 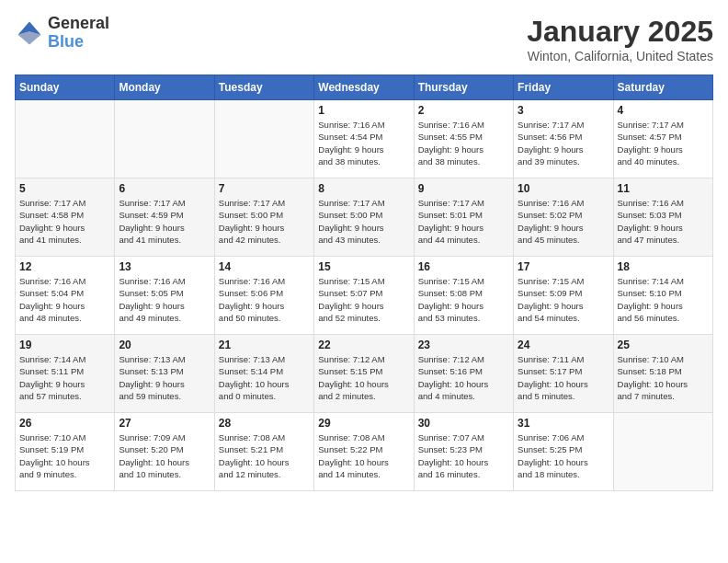 What do you see at coordinates (65, 453) in the screenshot?
I see `calendar-cell: 26Sunrise: 7:10 AM Sunset: 5:19 PM Dayli…` at bounding box center [65, 453].